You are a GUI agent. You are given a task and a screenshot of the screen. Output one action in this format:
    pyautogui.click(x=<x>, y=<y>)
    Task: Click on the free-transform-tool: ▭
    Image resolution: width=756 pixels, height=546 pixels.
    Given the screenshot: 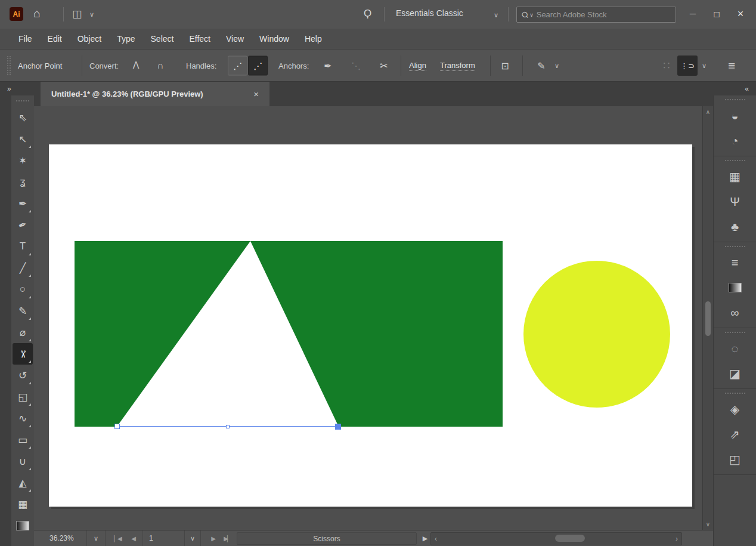 What is the action you would take?
    pyautogui.click(x=23, y=440)
    